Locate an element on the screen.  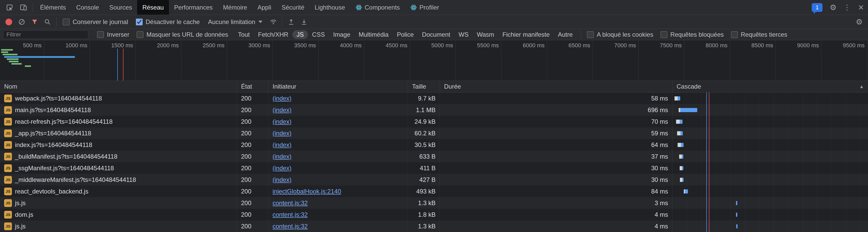
request-name-cell: JSdom.js is located at coordinates (119, 214).